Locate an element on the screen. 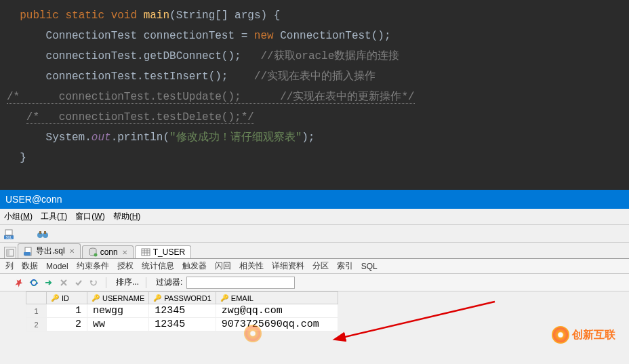  sub-nav-constraints: 约束条件 is located at coordinates (93, 266).